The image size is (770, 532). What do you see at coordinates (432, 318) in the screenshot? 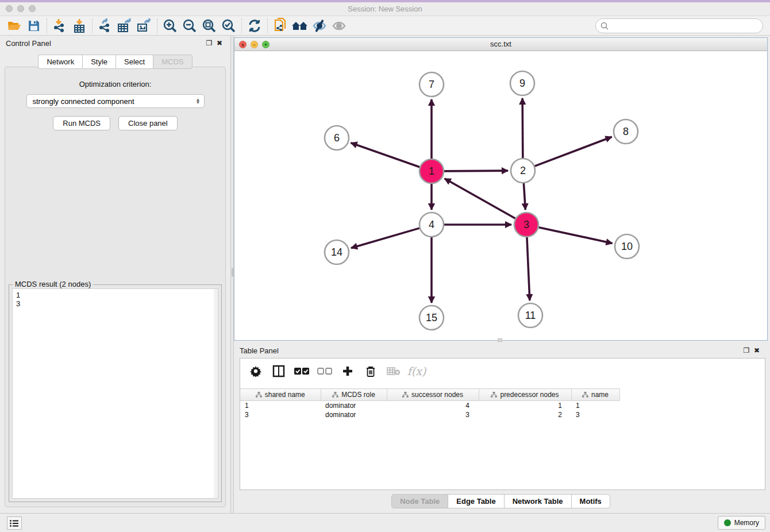
I see `graph-node-15: 15` at bounding box center [432, 318].